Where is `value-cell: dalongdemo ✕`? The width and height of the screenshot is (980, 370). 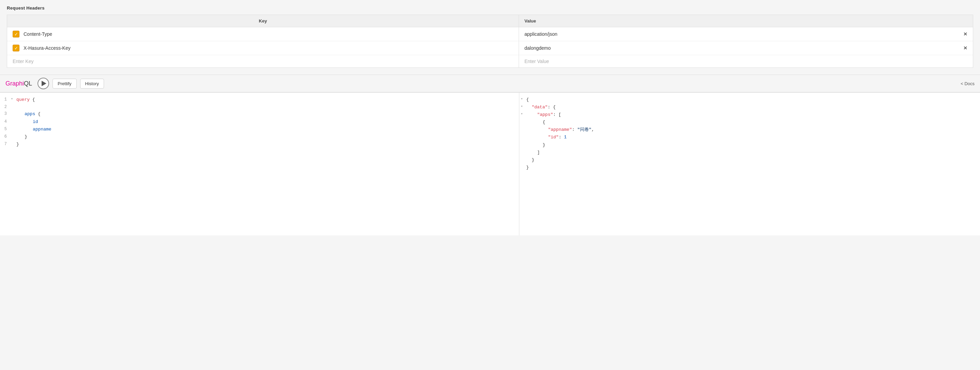
value-cell: dalongdemo ✕ is located at coordinates (746, 48).